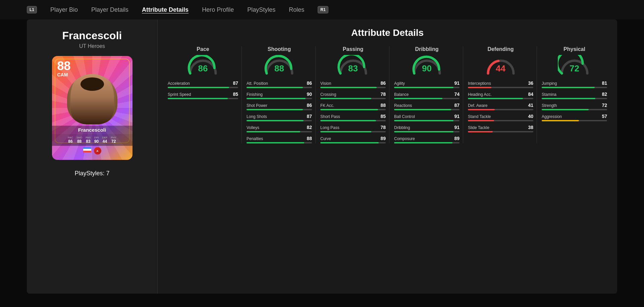 The image size is (644, 307). Describe the element at coordinates (297, 10) in the screenshot. I see `tab-roles: Roles` at that location.